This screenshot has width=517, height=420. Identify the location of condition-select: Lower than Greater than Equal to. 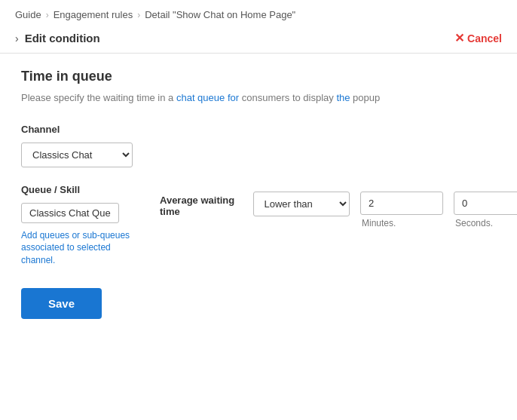
(301, 204).